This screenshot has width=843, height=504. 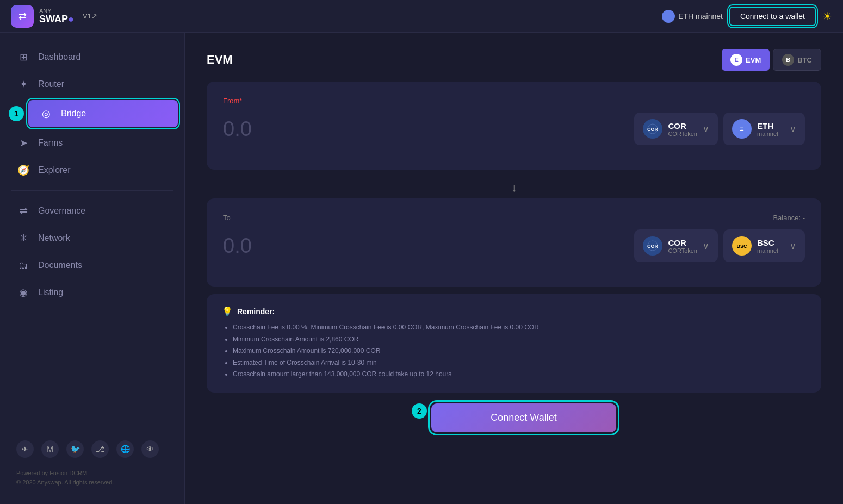 I want to click on eye-icon: 👁, so click(x=150, y=449).